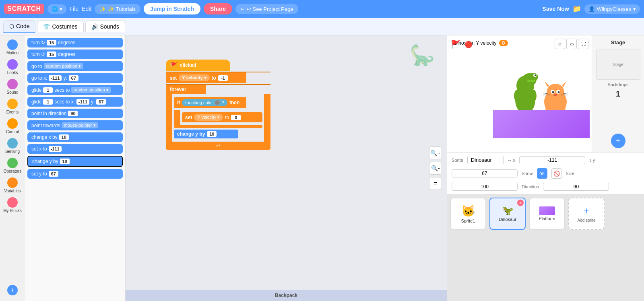 The height and width of the screenshot is (301, 644). I want to click on stage-thumbnail: Stage, so click(618, 64).